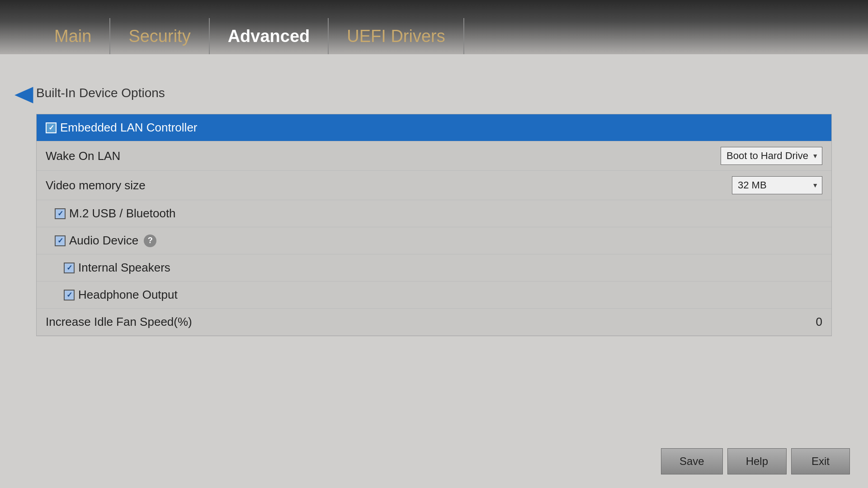 The image size is (868, 488). Describe the element at coordinates (60, 241) in the screenshot. I see `audio-device-checkbox` at that location.